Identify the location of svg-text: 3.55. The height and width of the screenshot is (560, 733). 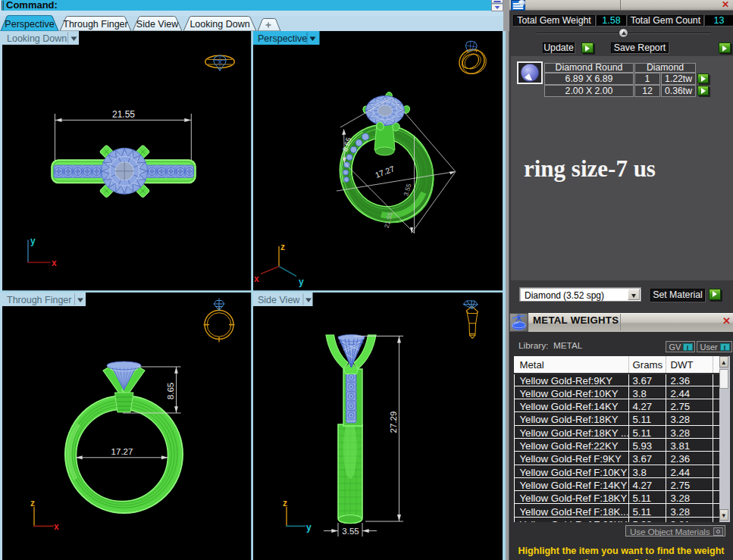
(350, 531).